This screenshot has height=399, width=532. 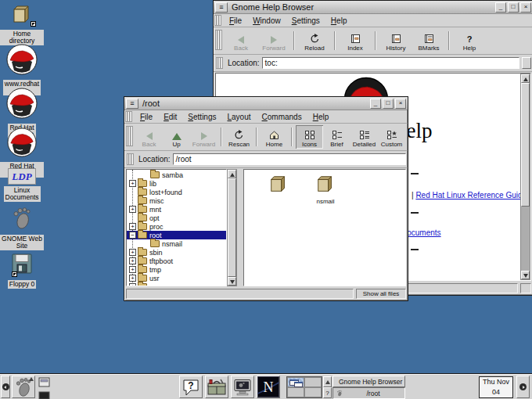 What do you see at coordinates (232, 228) in the screenshot?
I see `tree-scrollbar` at bounding box center [232, 228].